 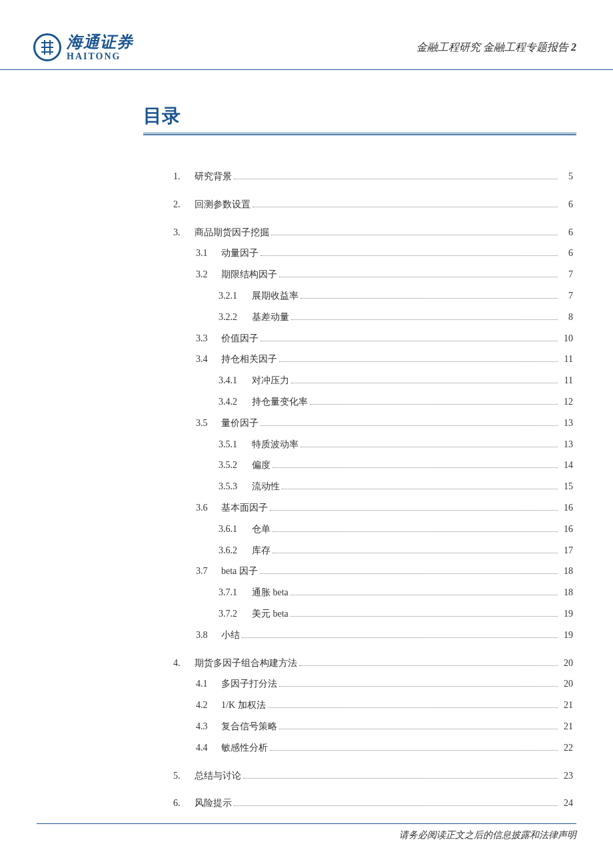 I want to click on page-title: 目录, so click(x=360, y=118).